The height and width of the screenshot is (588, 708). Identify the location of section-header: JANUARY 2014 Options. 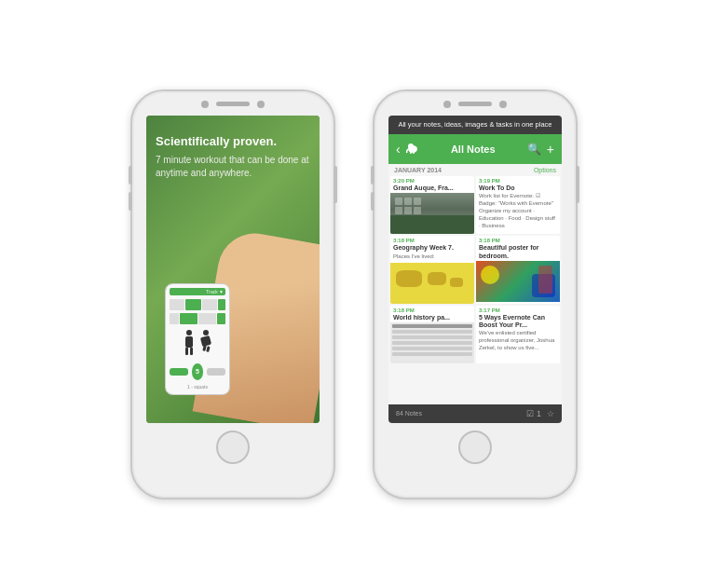
(475, 170).